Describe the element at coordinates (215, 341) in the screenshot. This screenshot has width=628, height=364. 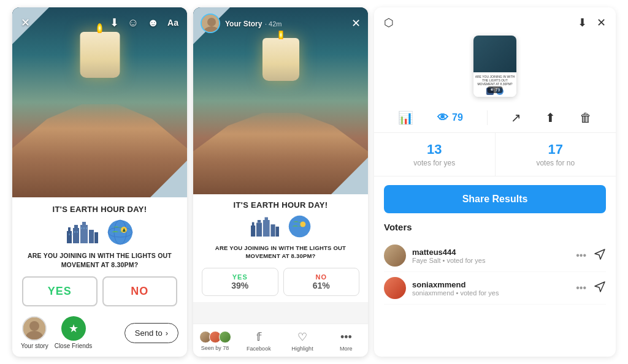
I see `seen-by-item: Seen by 78` at that location.